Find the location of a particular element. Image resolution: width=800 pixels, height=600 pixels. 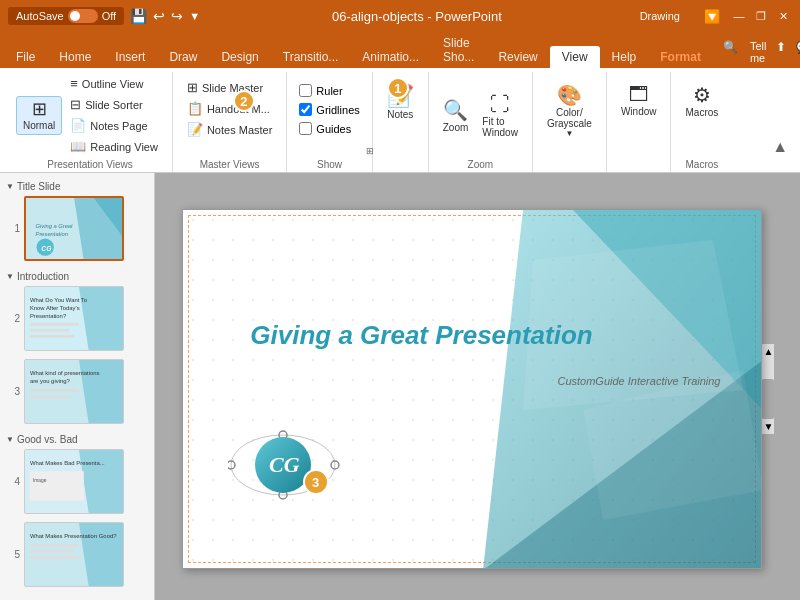

number-1-badge: 1 is located at coordinates (398, 88).